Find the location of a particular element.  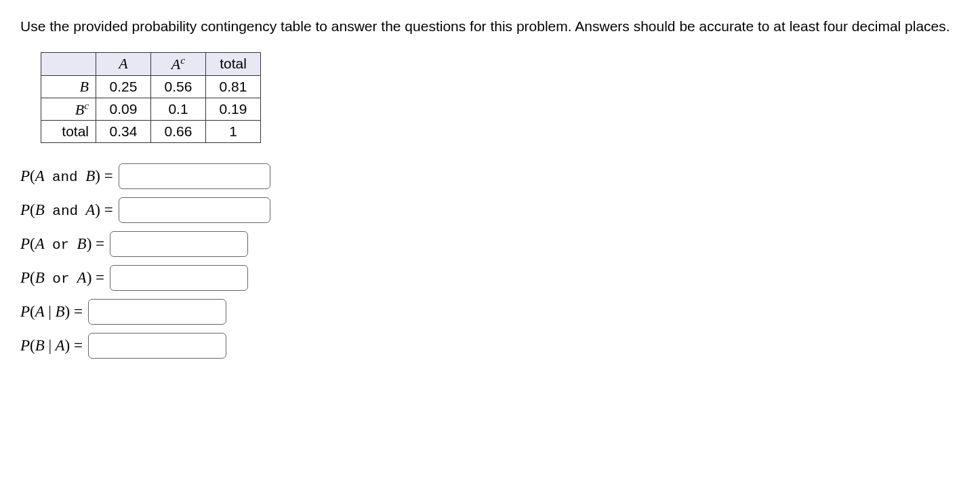

cell-B-total: 0.81 is located at coordinates (233, 87).